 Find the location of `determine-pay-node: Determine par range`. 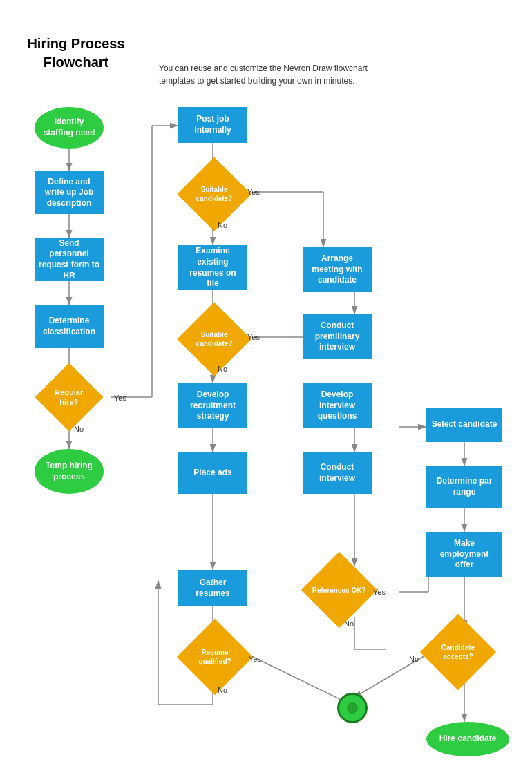

determine-pay-node: Determine par range is located at coordinates (464, 487).